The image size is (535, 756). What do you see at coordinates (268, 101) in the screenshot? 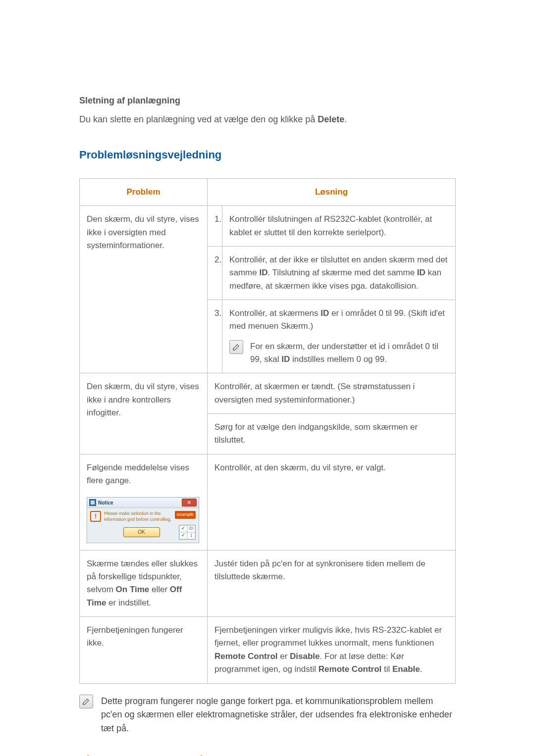
I see `subheading-delete-scheduling: Sletning af planlægning` at bounding box center [268, 101].